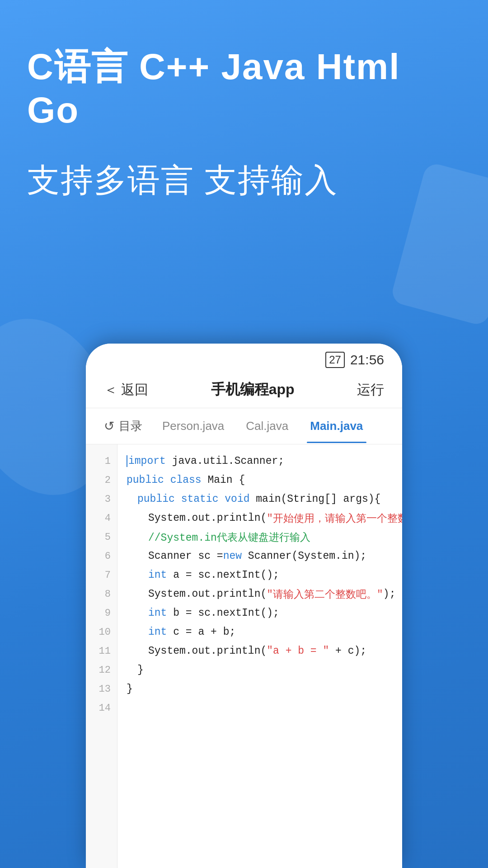  I want to click on code-line-10: int c = a + b;, so click(271, 632).